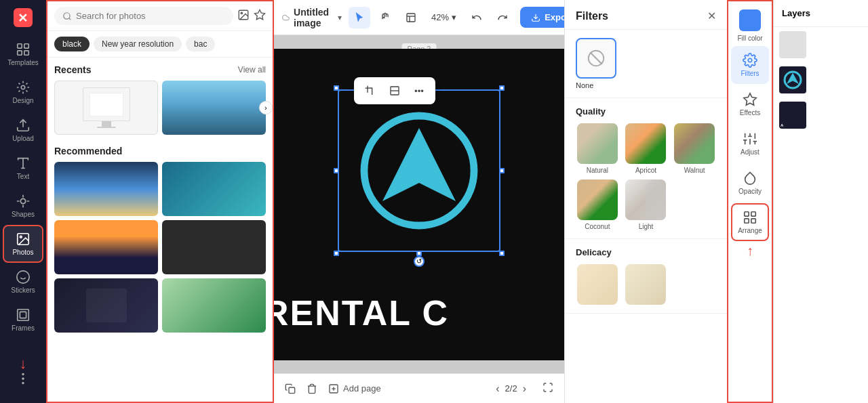 Image resolution: width=868 pixels, height=403 pixels. I want to click on title-caret: ▾, so click(340, 18).